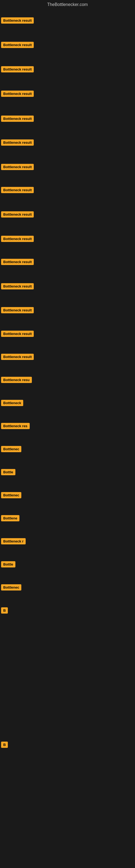  Describe the element at coordinates (16, 380) in the screenshot. I see `bottleneck-badge: Bottleneck resu` at that location.